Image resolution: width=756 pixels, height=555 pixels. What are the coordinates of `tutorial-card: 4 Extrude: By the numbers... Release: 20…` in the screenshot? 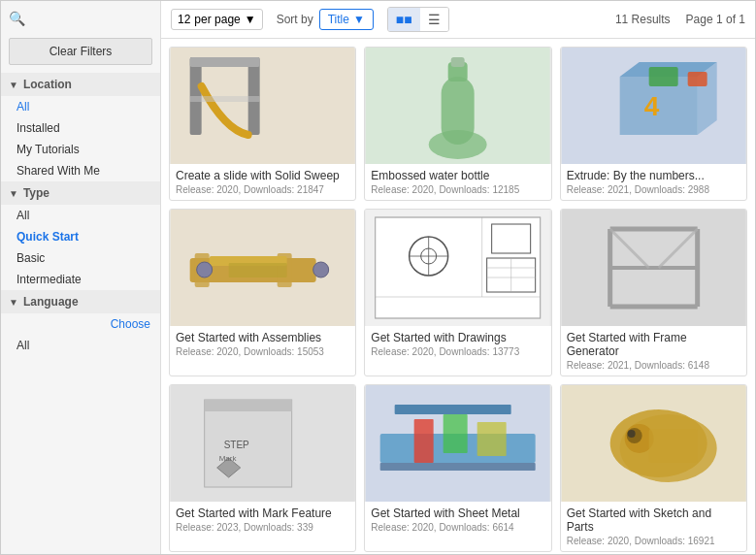 It's located at (654, 124).